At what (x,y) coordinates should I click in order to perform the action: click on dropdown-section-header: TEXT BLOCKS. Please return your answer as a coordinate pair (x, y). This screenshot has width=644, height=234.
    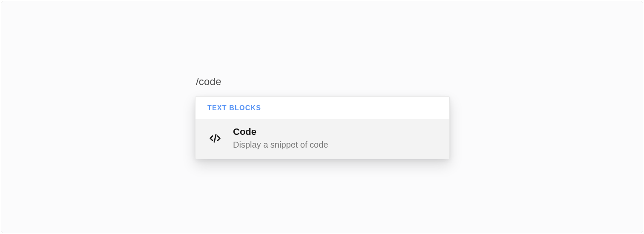
    Looking at the image, I should click on (322, 108).